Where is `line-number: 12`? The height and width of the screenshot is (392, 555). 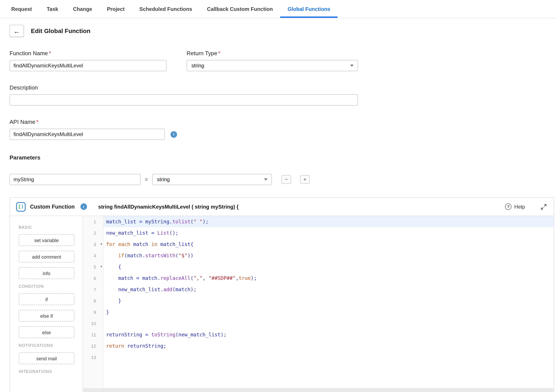 line-number: 12 is located at coordinates (93, 346).